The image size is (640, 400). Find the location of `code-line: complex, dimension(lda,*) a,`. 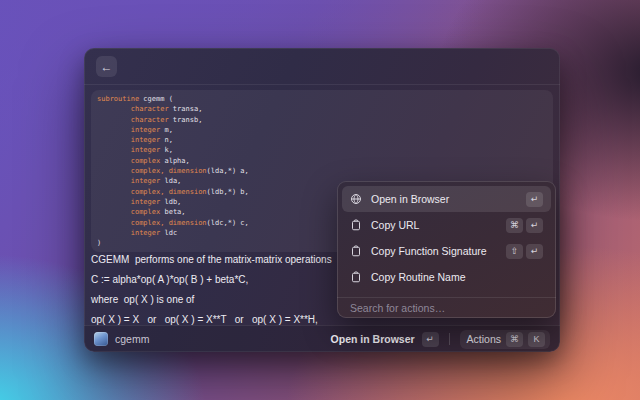

code-line: complex, dimension(lda,*) a, is located at coordinates (322, 171).